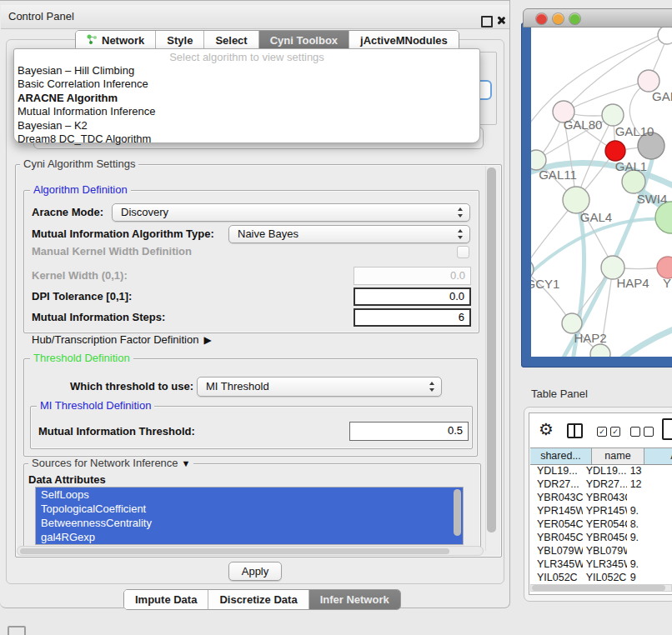 This screenshot has width=672, height=635. What do you see at coordinates (601, 498) in the screenshot?
I see `table-row: YBR043CYBR043C` at bounding box center [601, 498].